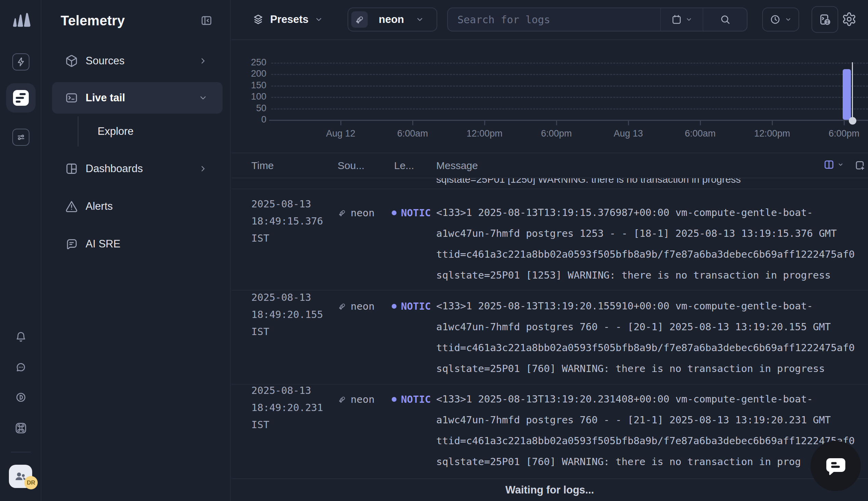 The image size is (868, 501). Describe the element at coordinates (589, 182) in the screenshot. I see `clipped-log-text: sqlstate=25P01 [1250] WARNING: there is …` at that location.